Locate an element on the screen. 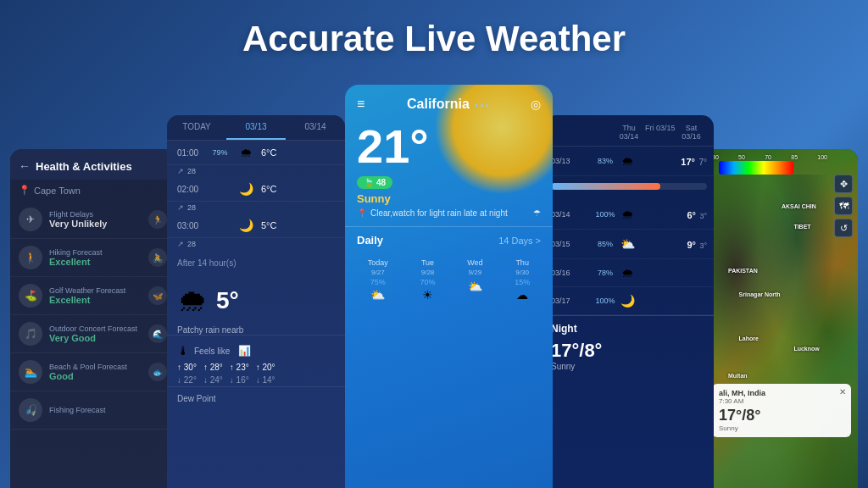  lahore-label: Lahore is located at coordinates (749, 339).